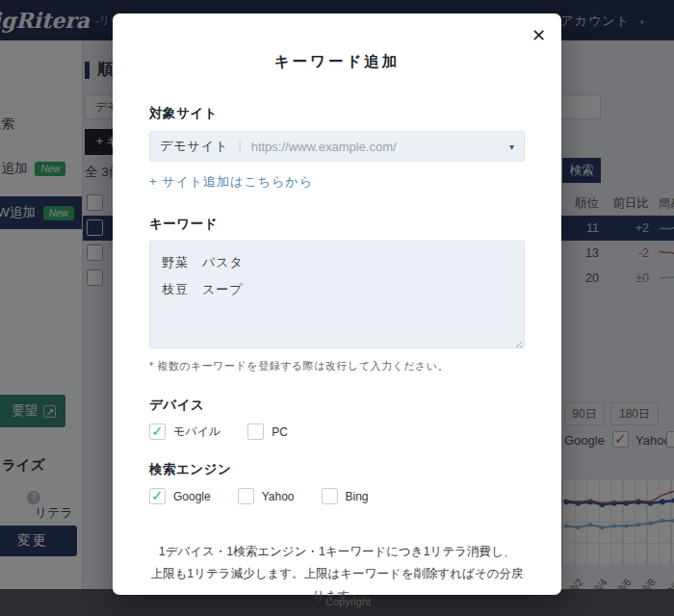 This screenshot has width=674, height=616. Describe the element at coordinates (268, 431) in the screenshot. I see `device-pc-option: PC` at that location.